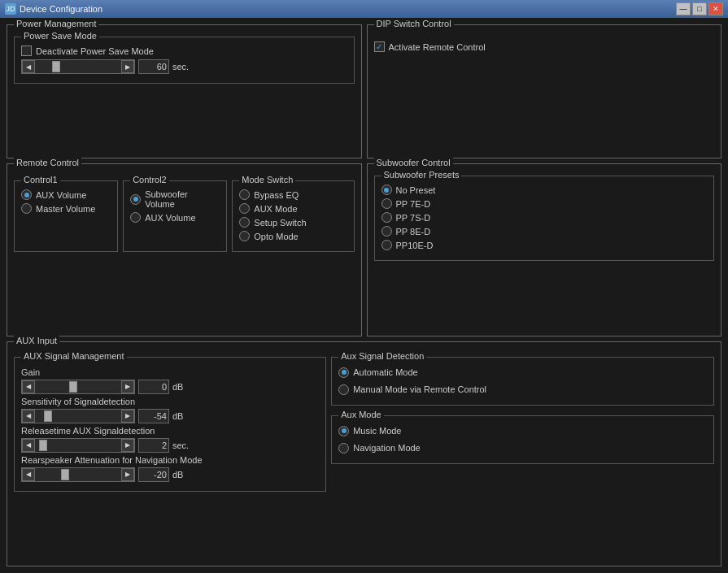 The image size is (728, 573). Describe the element at coordinates (415, 245) in the screenshot. I see `pp10e-d-label: PP10E-D` at that location.